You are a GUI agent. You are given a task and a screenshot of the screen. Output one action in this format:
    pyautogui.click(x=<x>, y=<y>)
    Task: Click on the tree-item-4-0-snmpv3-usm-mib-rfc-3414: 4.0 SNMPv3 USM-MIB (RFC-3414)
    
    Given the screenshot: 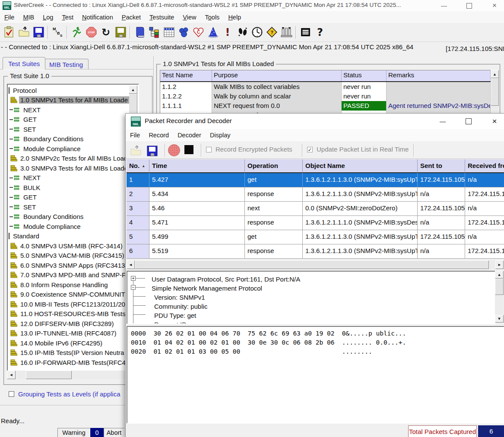 What is the action you would take?
    pyautogui.click(x=70, y=246)
    